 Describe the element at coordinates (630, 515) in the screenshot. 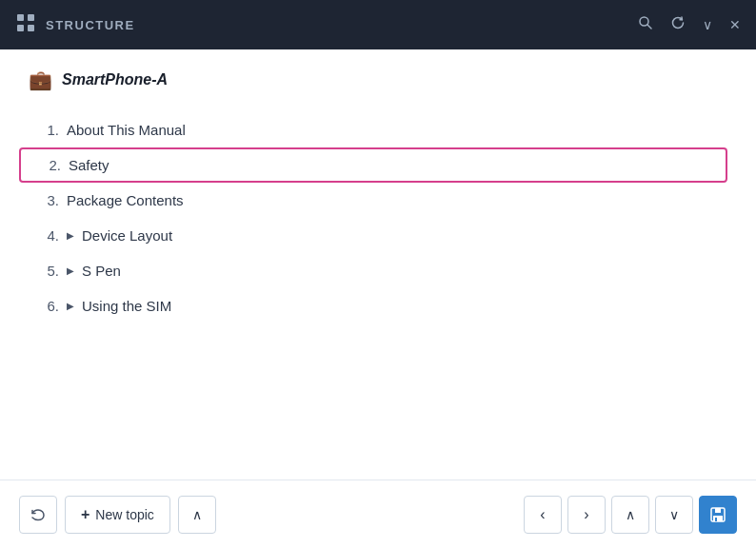

I see `footer-right-actions: ‹ › ∧ ∨` at that location.